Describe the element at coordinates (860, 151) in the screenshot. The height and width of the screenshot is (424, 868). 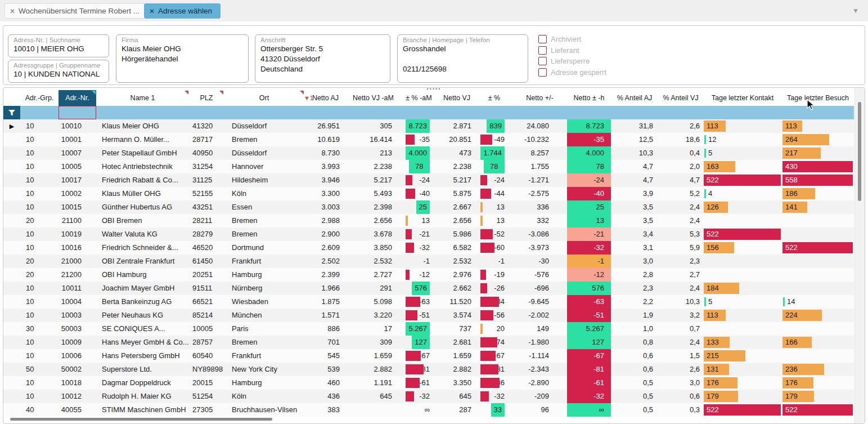
I see `vertical-scrollbar-thumb` at that location.